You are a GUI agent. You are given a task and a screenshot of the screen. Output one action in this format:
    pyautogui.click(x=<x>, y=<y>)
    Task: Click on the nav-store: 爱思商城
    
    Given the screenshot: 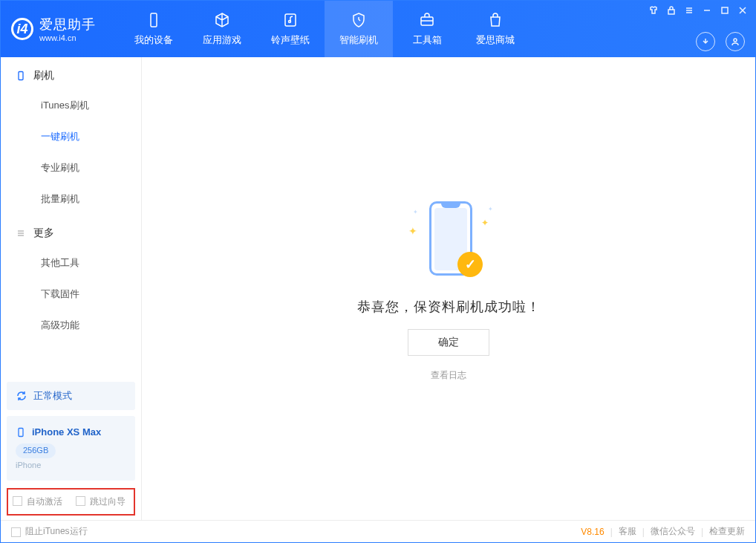 What is the action you would take?
    pyautogui.click(x=495, y=29)
    